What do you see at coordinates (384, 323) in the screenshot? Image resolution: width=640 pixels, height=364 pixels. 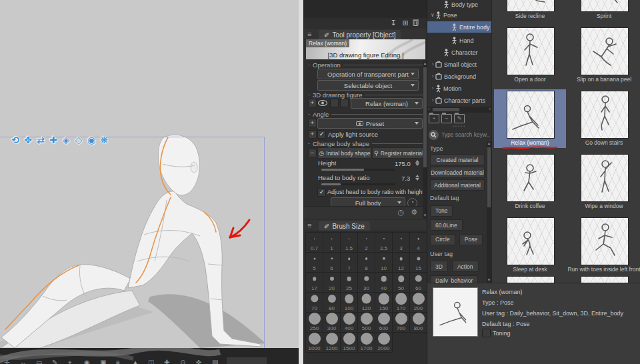 I see `brush-size-600: 600` at bounding box center [384, 323].